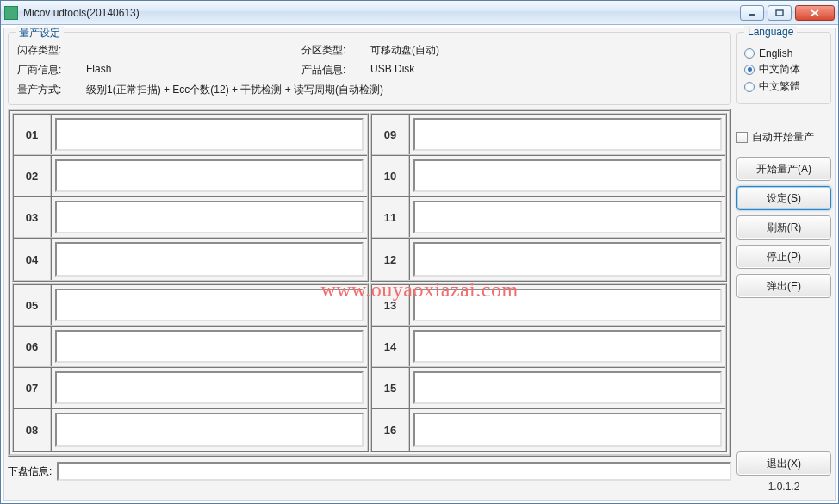 Image resolution: width=839 pixels, height=504 pixels. Describe the element at coordinates (391, 346) in the screenshot. I see `slot-number: 14` at that location.